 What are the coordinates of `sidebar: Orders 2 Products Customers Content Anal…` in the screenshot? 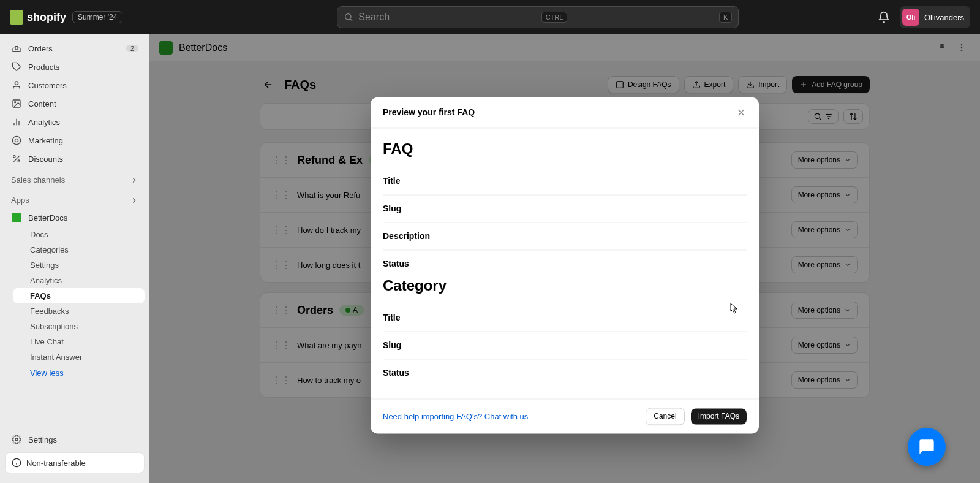 It's located at (75, 259).